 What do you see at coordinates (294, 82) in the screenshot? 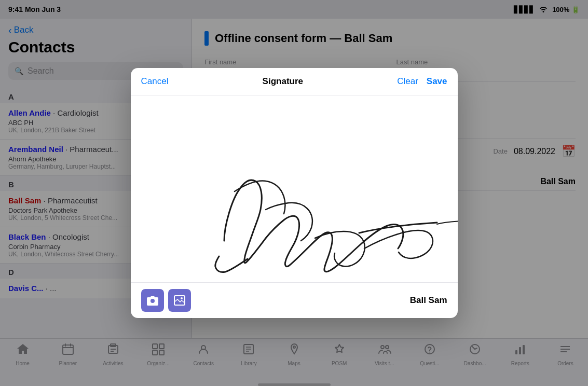
I see `modal-header: Cancel Signature Clear Save` at bounding box center [294, 82].